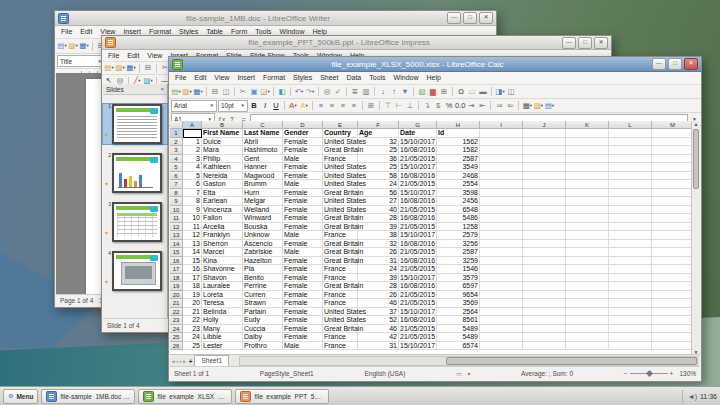 Image resolution: width=720 pixels, height=405 pixels. What do you see at coordinates (263, 320) in the screenshot?
I see `cell-C23: Eudy` at bounding box center [263, 320].